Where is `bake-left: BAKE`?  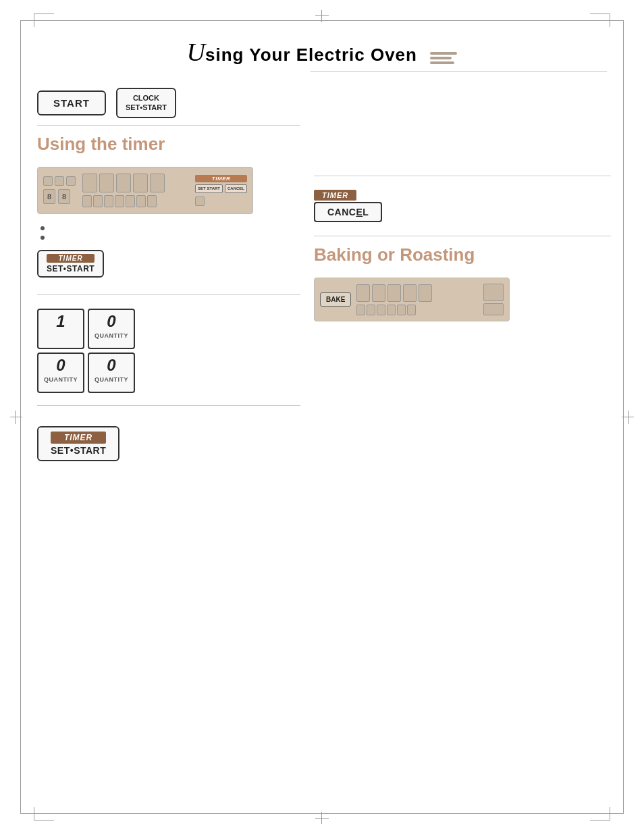 bake-left: BAKE is located at coordinates (336, 300).